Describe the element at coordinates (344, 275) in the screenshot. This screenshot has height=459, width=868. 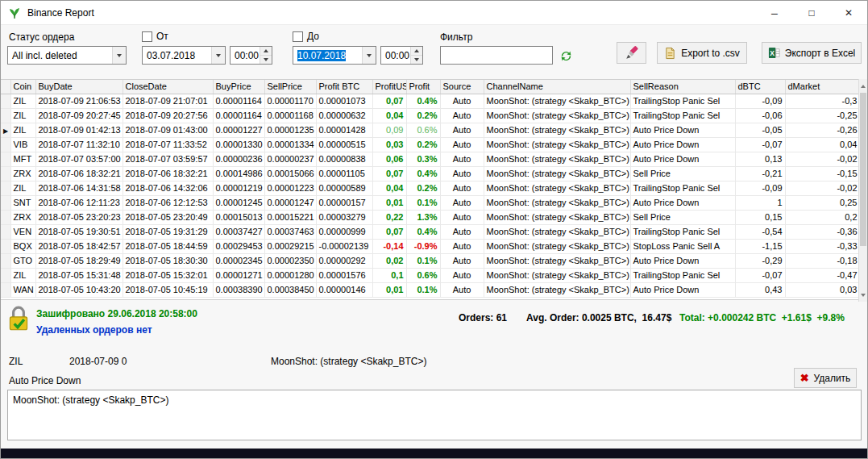
I see `grid-cell-profit-btc: 0.00001576` at that location.